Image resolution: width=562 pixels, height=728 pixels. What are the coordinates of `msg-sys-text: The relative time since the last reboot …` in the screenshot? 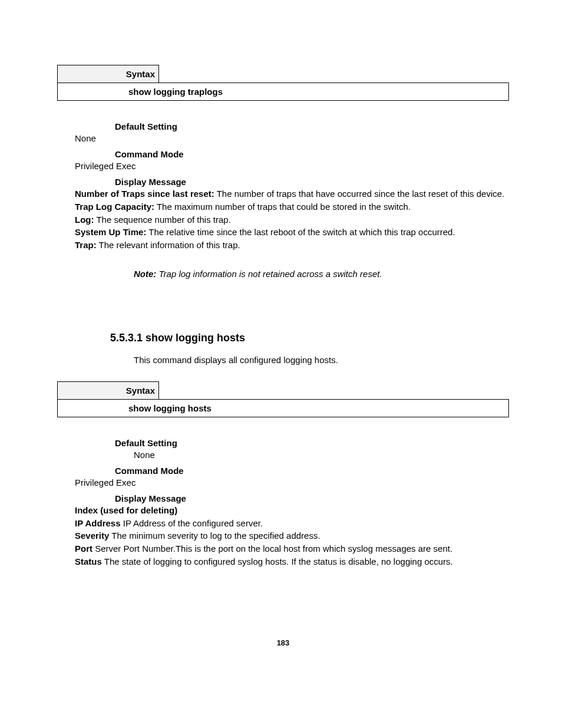 It's located at (300, 232).